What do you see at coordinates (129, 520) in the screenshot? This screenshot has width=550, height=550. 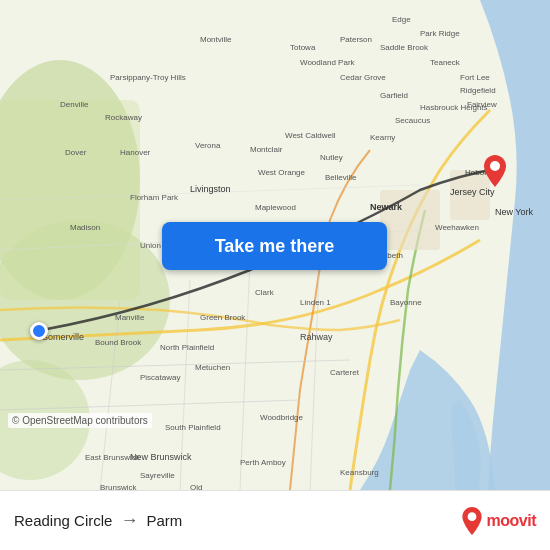 I see `route-arrow-icon: →` at bounding box center [129, 520].